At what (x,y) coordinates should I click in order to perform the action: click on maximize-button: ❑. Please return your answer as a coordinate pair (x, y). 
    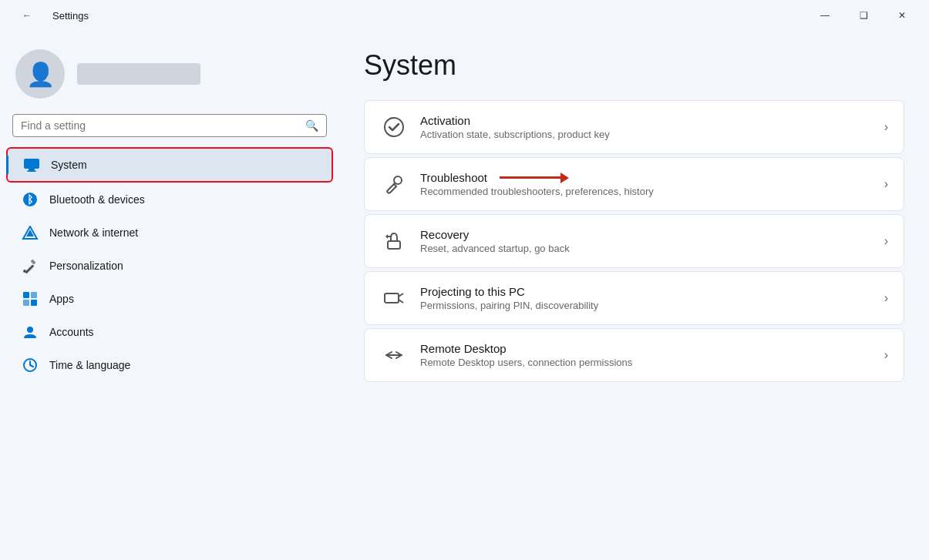
    Looking at the image, I should click on (863, 15).